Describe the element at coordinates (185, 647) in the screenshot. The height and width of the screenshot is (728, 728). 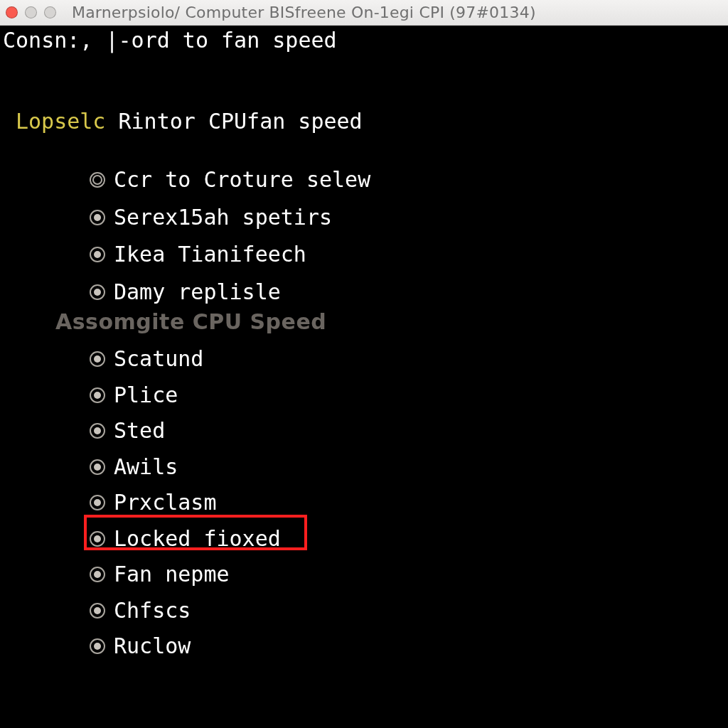
I see `list-item: Ruclow` at that location.